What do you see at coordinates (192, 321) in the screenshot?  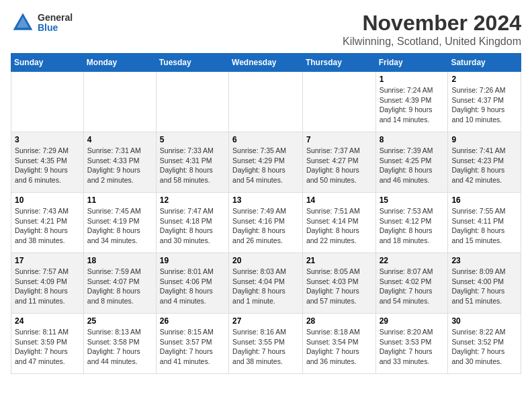 I see `day-number: 26` at bounding box center [192, 321].